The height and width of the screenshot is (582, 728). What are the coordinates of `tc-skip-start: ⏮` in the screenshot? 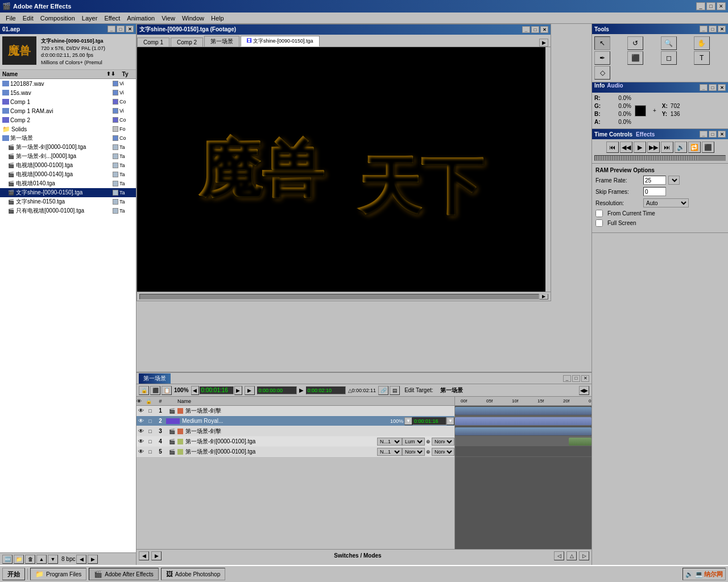 It's located at (613, 147).